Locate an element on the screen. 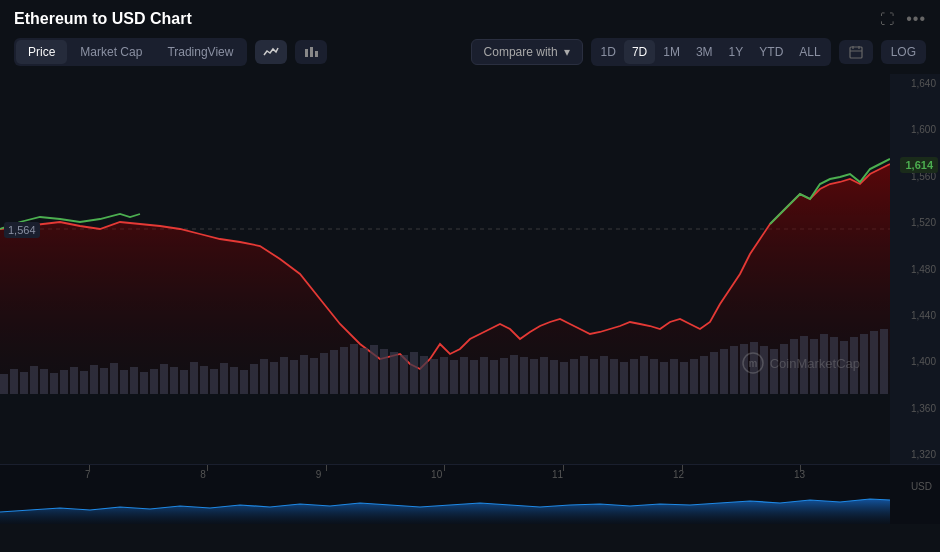  y-label-1480: 1,480 is located at coordinates (915, 270).